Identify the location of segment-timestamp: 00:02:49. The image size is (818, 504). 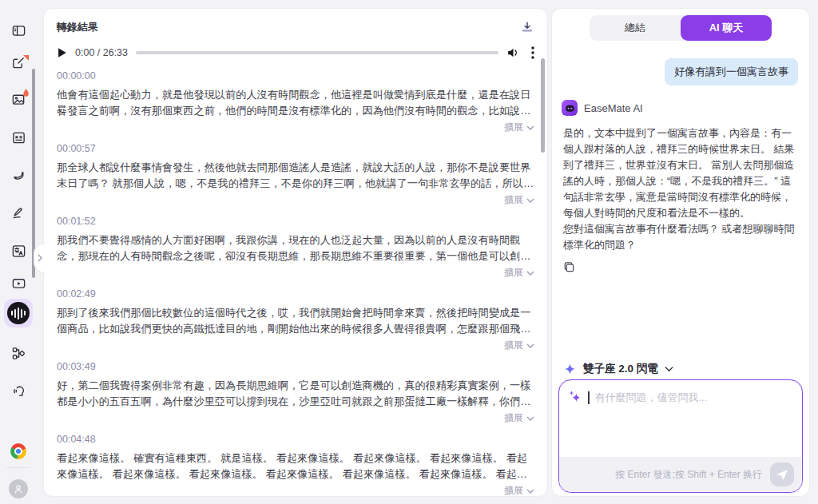
(296, 294).